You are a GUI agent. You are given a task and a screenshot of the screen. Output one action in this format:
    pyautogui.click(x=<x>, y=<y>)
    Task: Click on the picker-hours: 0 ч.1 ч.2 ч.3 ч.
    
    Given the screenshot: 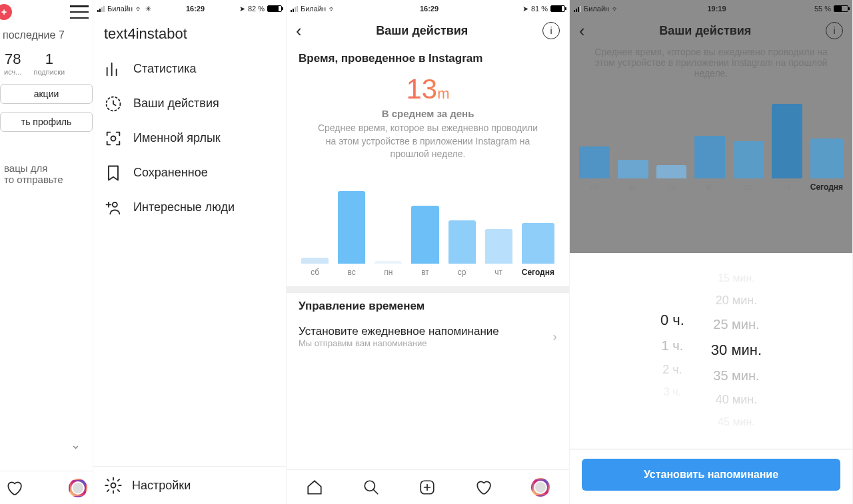 What is the action you would take?
    pyautogui.click(x=672, y=350)
    